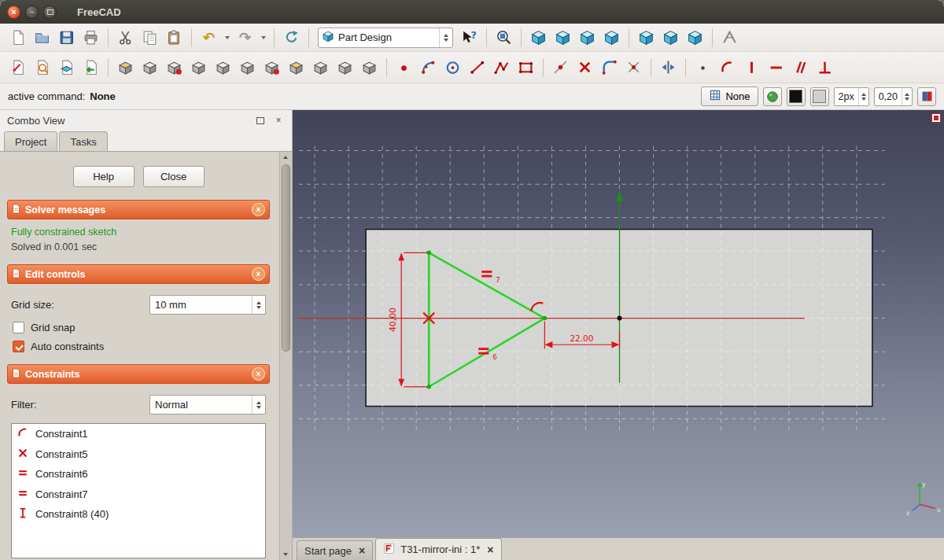  Describe the element at coordinates (820, 97) in the screenshot. I see `face-color-swatch` at that location.